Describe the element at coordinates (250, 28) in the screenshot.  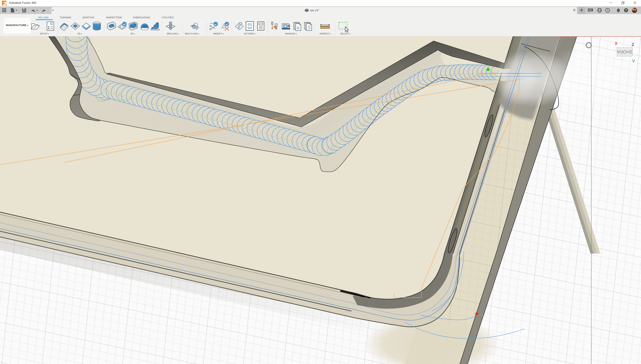
I see `svg-text: G2` at that location.